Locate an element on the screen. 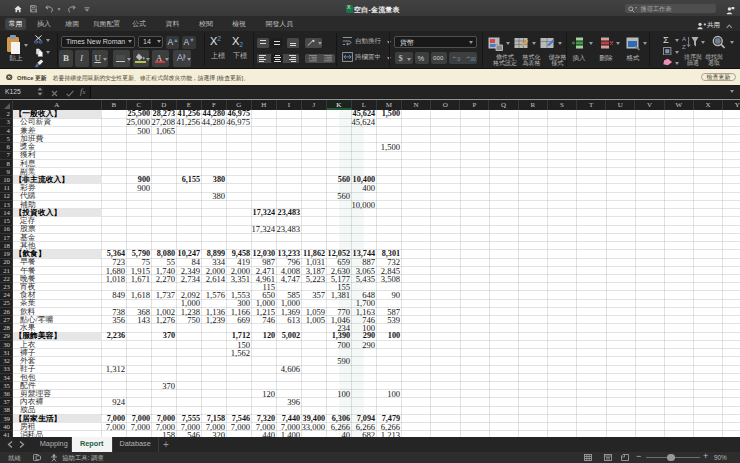 The image size is (740, 463). svg-text: Z is located at coordinates (684, 46).